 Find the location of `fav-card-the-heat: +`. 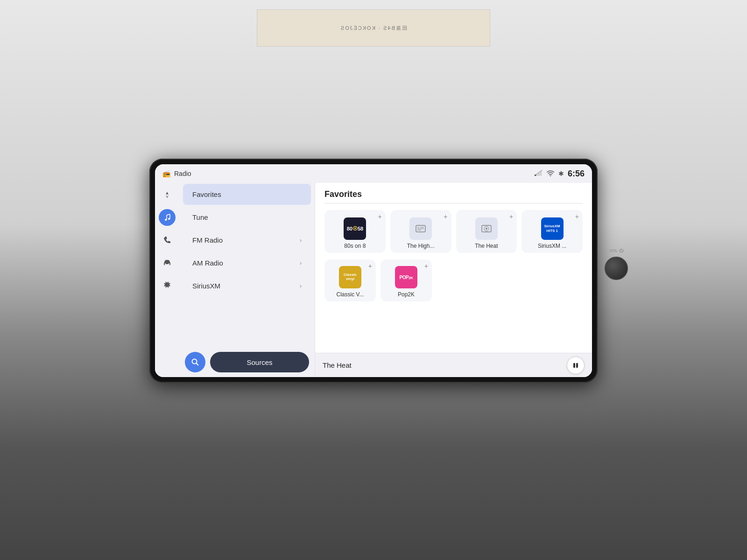

fav-card-the-heat: + is located at coordinates (486, 231).